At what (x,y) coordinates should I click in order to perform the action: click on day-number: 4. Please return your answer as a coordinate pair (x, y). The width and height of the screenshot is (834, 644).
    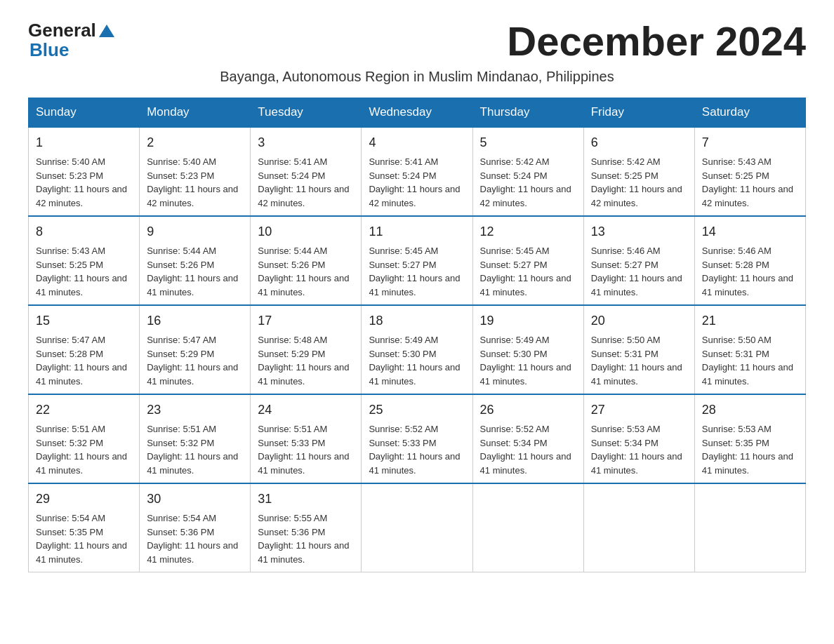
    Looking at the image, I should click on (417, 143).